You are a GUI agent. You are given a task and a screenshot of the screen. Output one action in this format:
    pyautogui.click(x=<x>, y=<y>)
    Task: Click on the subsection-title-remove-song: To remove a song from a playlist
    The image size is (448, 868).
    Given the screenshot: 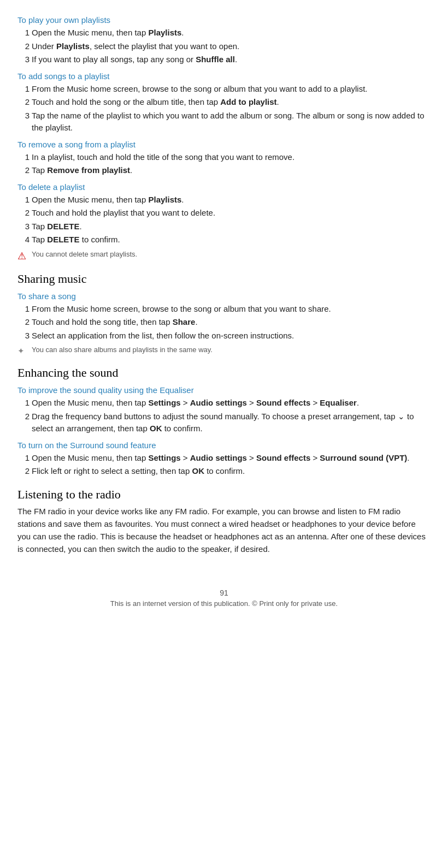 What is the action you would take?
    pyautogui.click(x=224, y=144)
    